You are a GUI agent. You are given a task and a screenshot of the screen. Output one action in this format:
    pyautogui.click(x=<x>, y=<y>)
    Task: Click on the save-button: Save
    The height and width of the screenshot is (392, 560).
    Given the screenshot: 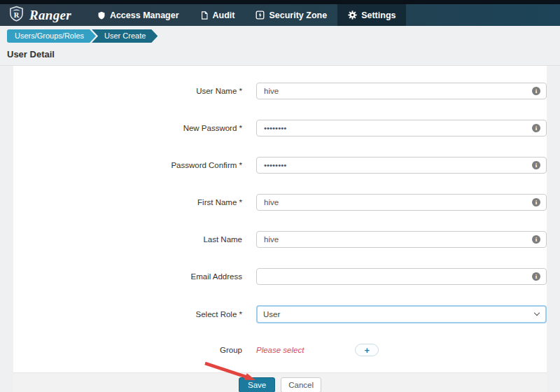 What is the action you would take?
    pyautogui.click(x=257, y=385)
    